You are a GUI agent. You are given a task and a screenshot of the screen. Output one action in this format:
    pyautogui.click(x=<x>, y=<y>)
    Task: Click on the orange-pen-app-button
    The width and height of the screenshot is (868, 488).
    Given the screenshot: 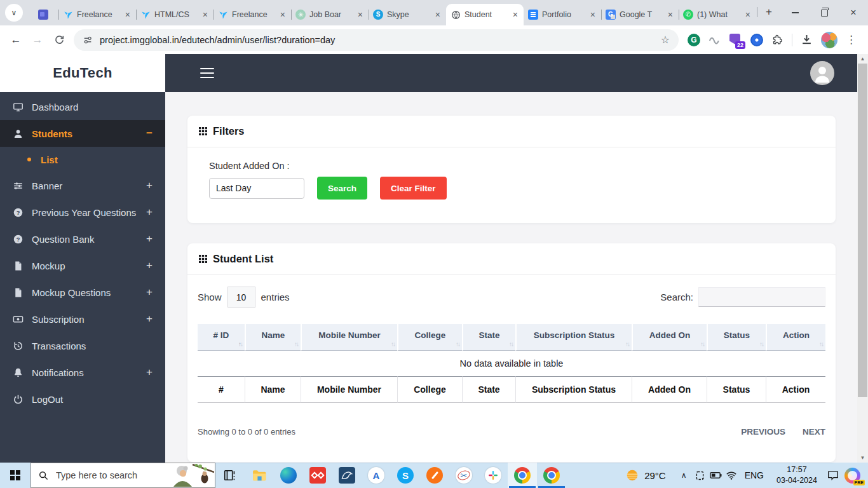 What is the action you would take?
    pyautogui.click(x=435, y=475)
    